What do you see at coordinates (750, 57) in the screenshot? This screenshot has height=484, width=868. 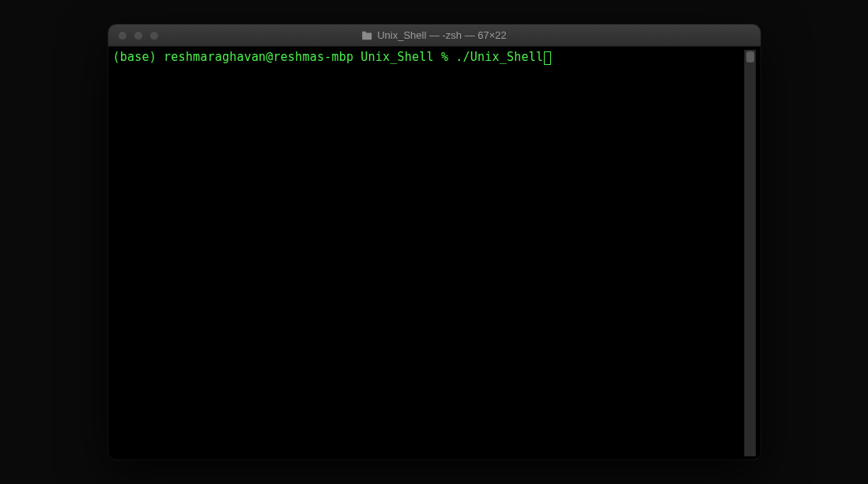 I see `scrollbar-thumb` at bounding box center [750, 57].